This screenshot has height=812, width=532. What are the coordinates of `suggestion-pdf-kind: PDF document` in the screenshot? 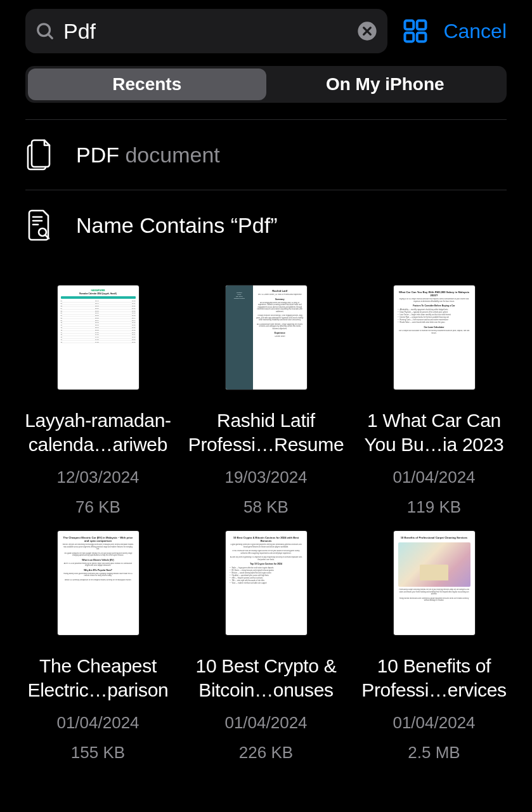 It's located at (266, 155).